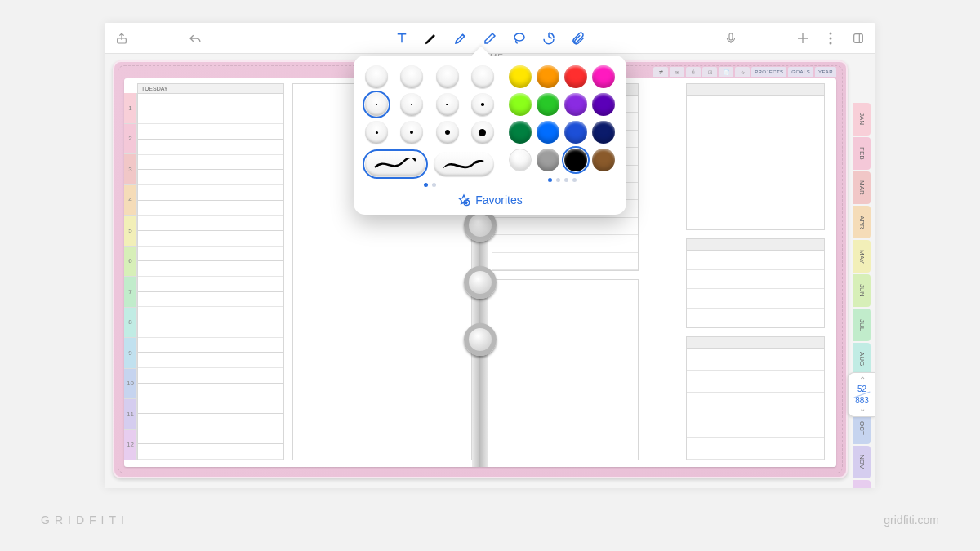 The image size is (980, 551). I want to click on page-prev-icon: ⌃, so click(862, 380).